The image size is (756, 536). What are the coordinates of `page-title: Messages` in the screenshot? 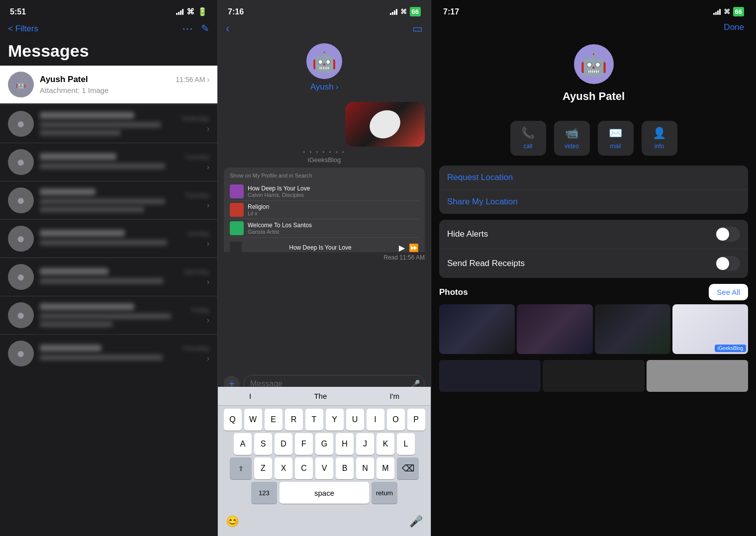 It's located at (108, 53).